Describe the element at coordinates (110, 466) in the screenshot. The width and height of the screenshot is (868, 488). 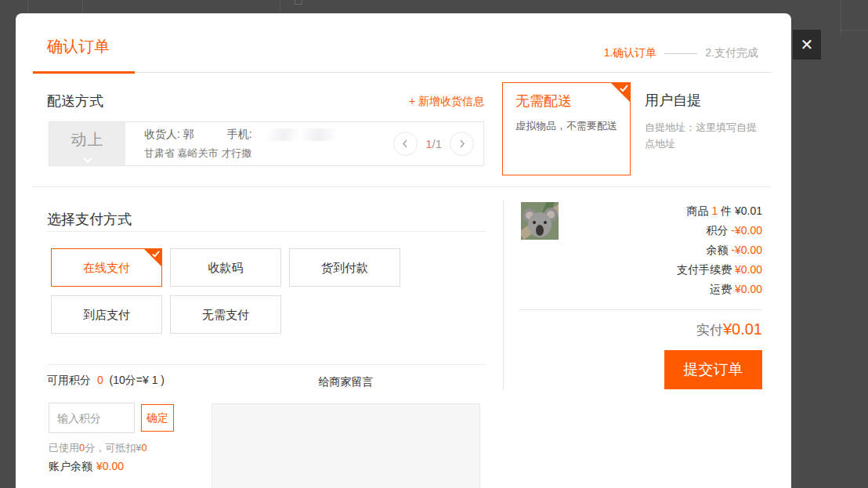
I see `balance-value: ¥0.00` at that location.